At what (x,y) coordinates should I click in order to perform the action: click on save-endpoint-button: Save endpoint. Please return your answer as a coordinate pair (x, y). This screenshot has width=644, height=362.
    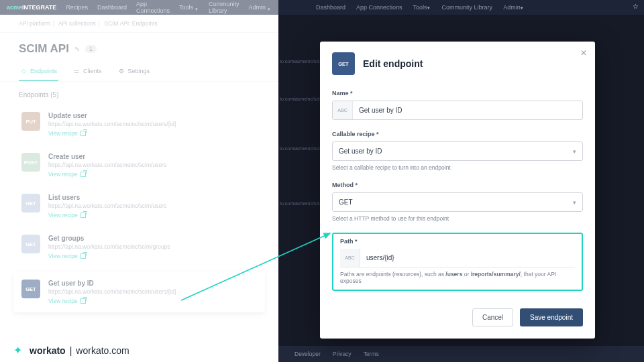
    Looking at the image, I should click on (551, 318).